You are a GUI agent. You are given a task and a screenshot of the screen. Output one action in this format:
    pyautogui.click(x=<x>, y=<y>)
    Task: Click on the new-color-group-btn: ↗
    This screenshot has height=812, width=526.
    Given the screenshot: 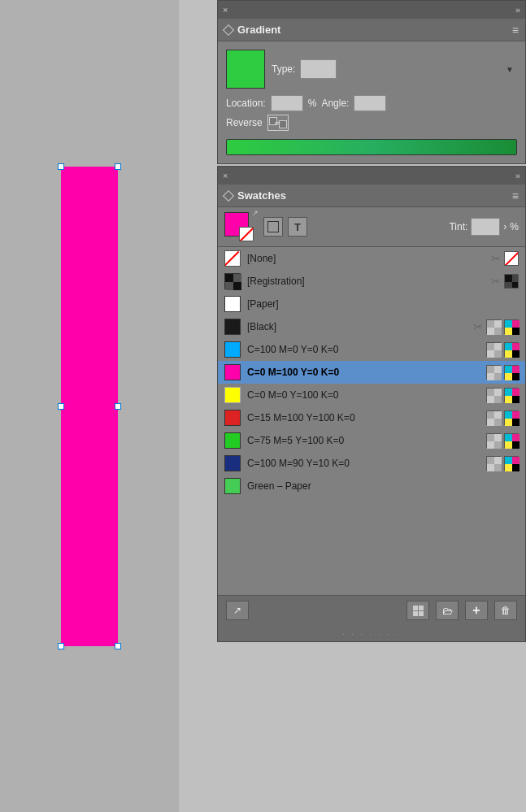 What is the action you would take?
    pyautogui.click(x=237, y=610)
    